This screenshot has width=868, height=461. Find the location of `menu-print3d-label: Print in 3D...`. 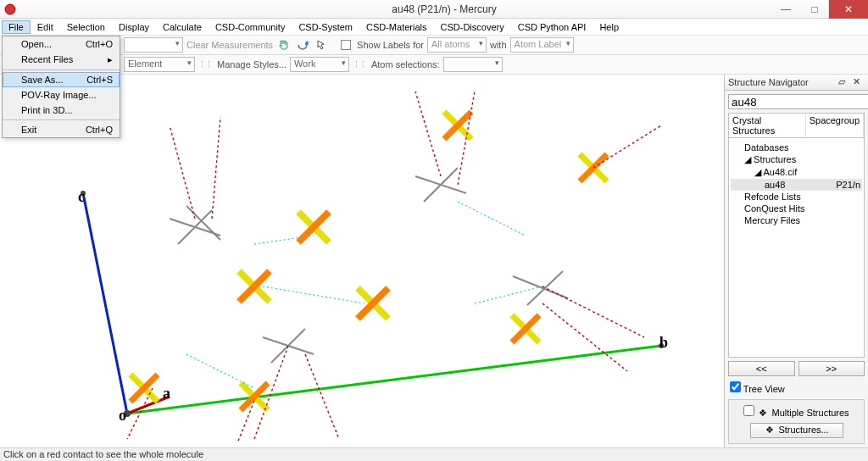

menu-print3d-label: Print in 3D... is located at coordinates (47, 110).